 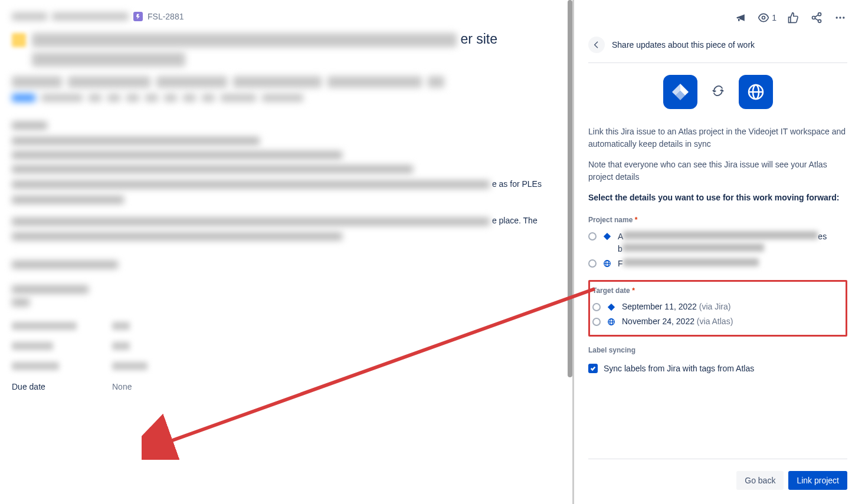 I want to click on share-icon, so click(x=817, y=18).